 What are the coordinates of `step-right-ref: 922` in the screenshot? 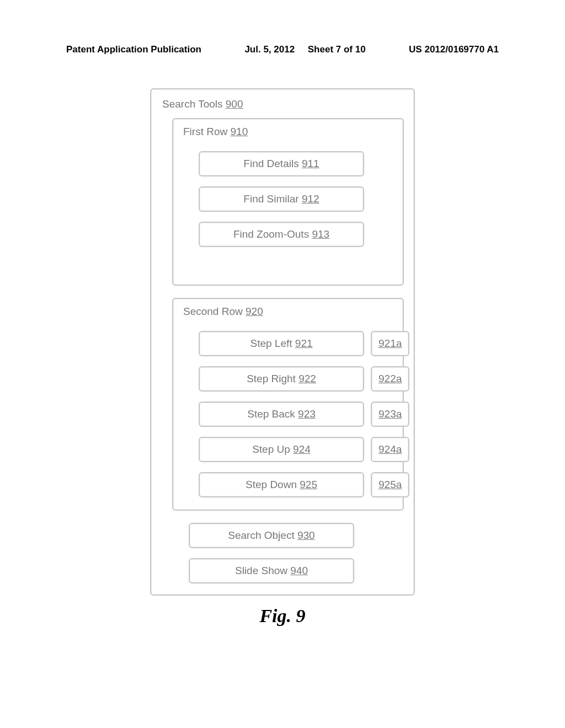 It's located at (307, 378).